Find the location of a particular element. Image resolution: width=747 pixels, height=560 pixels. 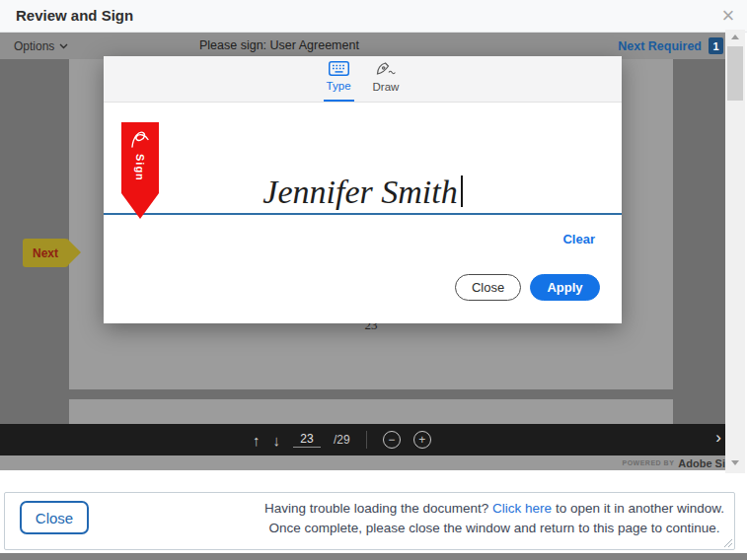

viewer-bottom-toolbar: ↑ ↓ /29 − + › is located at coordinates (363, 440).